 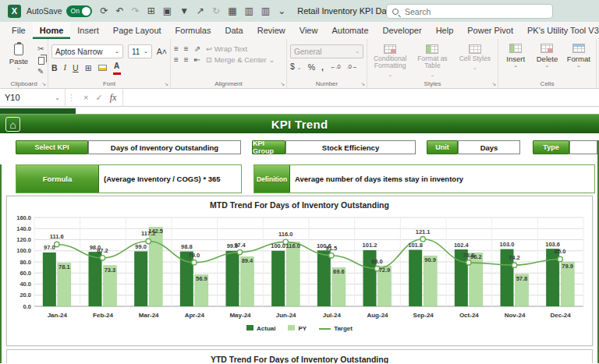 What do you see at coordinates (312, 67) in the screenshot?
I see `percent-icon: %` at bounding box center [312, 67].